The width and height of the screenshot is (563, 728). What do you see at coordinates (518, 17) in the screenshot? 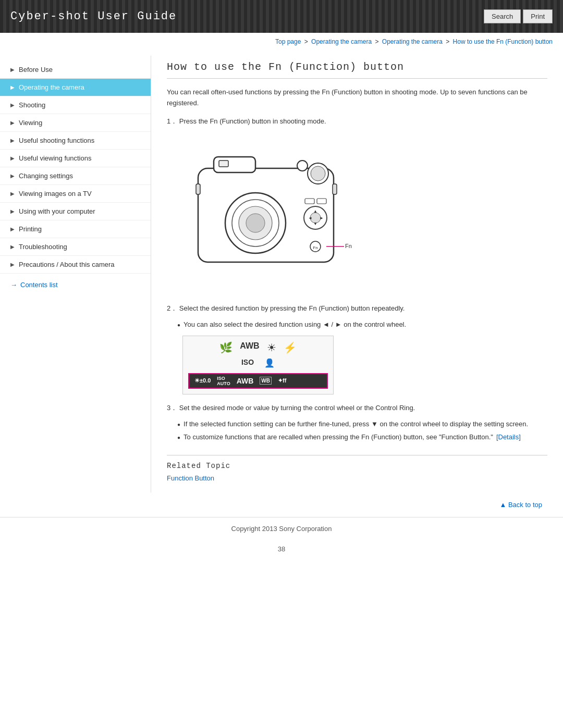
I see `header-actions: Search Print` at bounding box center [518, 17].